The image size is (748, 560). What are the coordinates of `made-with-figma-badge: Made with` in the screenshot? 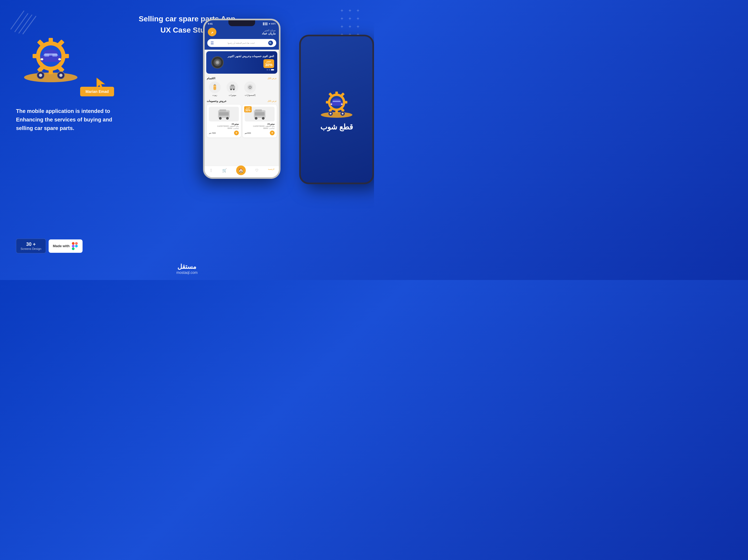 It's located at (66, 246).